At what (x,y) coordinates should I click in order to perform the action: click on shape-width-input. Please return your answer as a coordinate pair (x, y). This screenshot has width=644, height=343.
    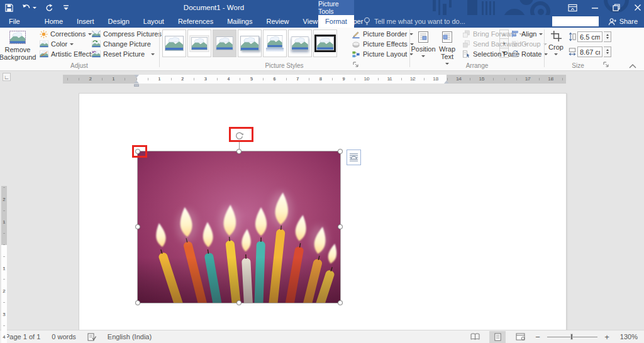
    Looking at the image, I should click on (590, 52).